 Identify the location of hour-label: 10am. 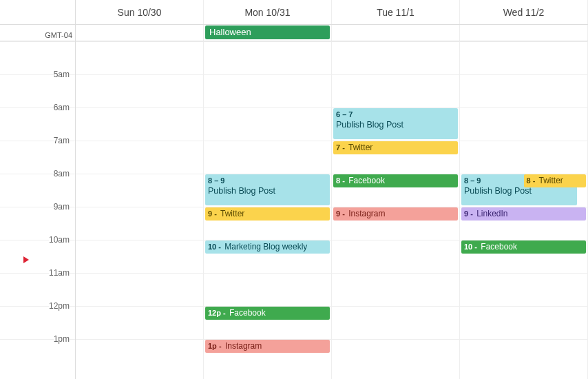
(59, 240).